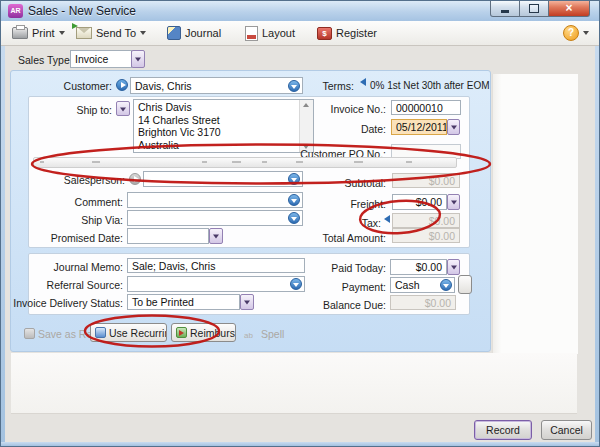 This screenshot has height=447, width=600. I want to click on sales-type-label: Sales Type:, so click(42, 60).